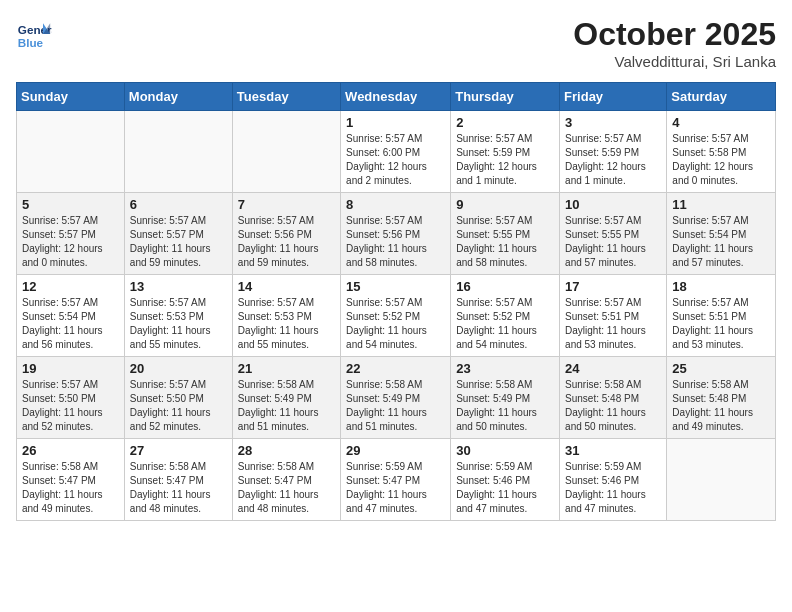  I want to click on calendar-cell: 10Sunrise: 5:57 AM Sunset: 5:55 PM Dayli…, so click(614, 234).